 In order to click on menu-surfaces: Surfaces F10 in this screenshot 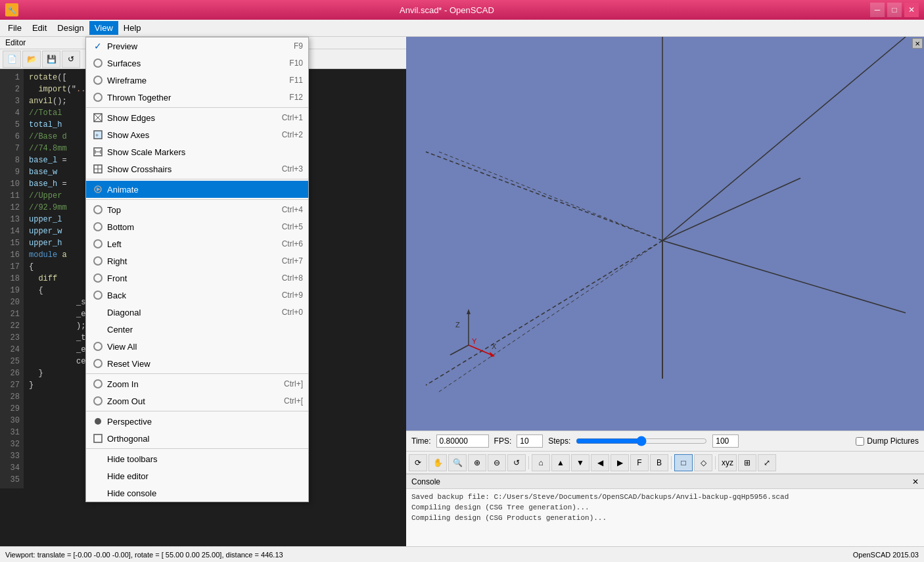, I will do `click(197, 63)`.